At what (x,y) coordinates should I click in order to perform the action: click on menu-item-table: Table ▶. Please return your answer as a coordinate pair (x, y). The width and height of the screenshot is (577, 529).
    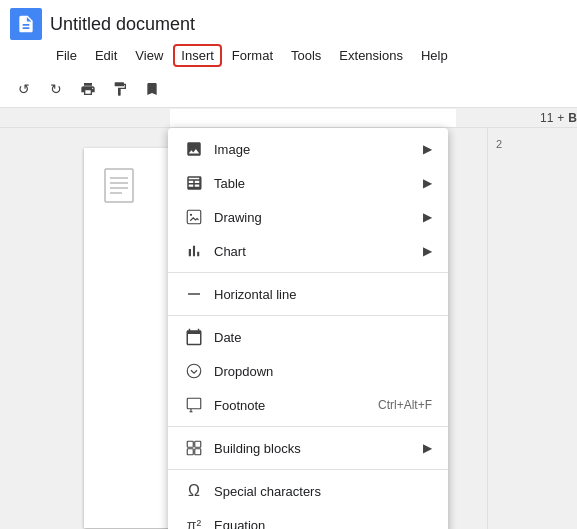
    Looking at the image, I should click on (308, 183).